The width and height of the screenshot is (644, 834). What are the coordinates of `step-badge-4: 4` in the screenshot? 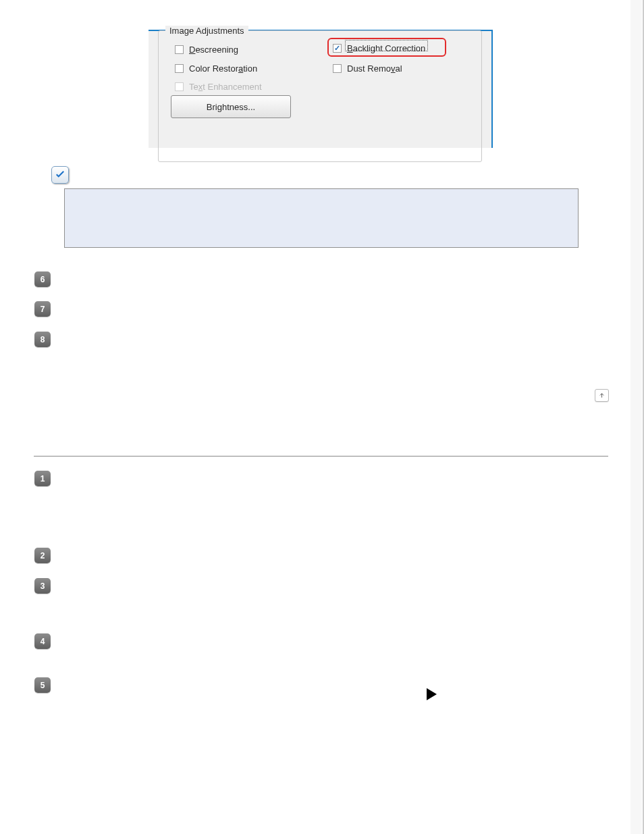 It's located at (43, 642).